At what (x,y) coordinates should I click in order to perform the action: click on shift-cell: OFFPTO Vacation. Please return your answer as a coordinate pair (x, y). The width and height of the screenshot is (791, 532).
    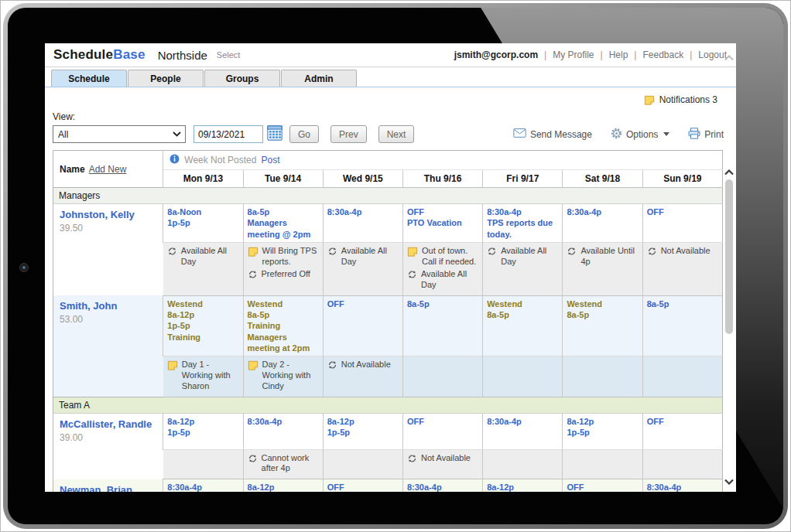
    Looking at the image, I should click on (443, 223).